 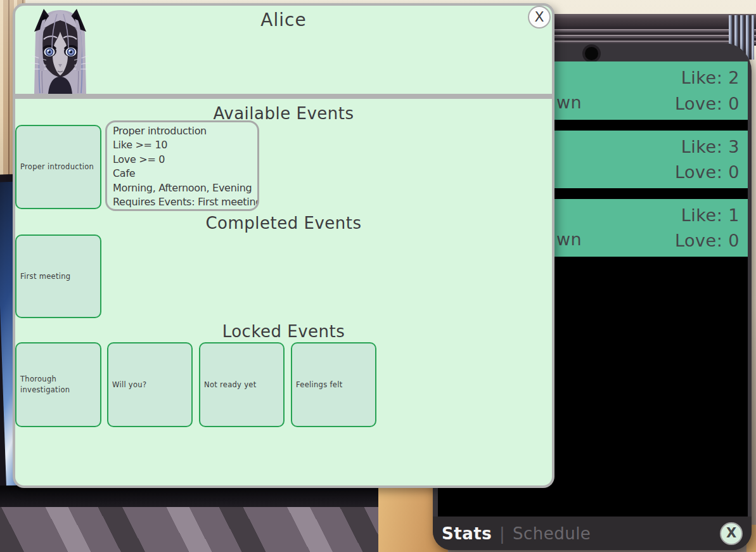 I want to click on like-stat: Like: 3, so click(x=710, y=147).